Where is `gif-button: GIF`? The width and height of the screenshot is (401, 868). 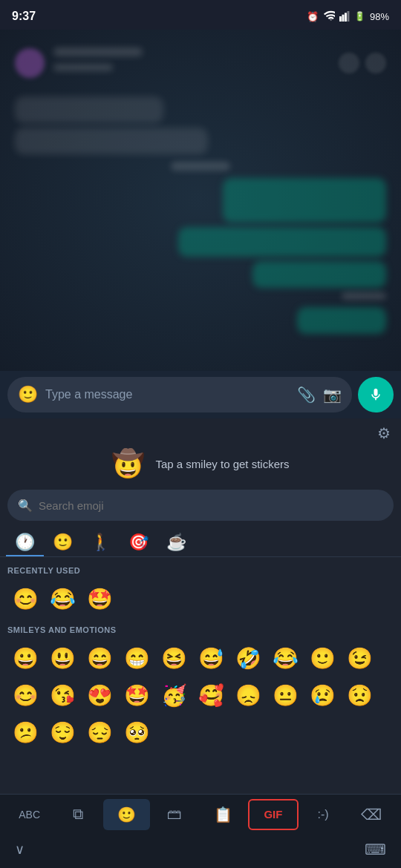 gif-button: GIF is located at coordinates (273, 815).